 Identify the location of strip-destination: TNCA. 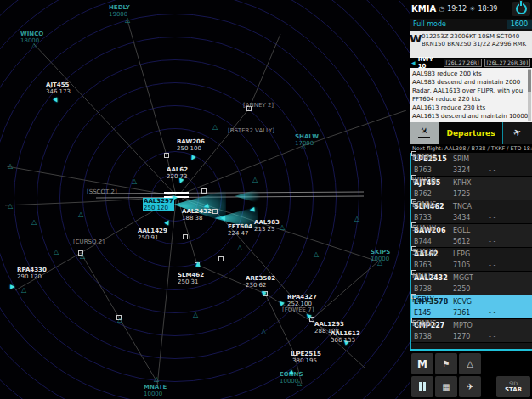
(471, 207).